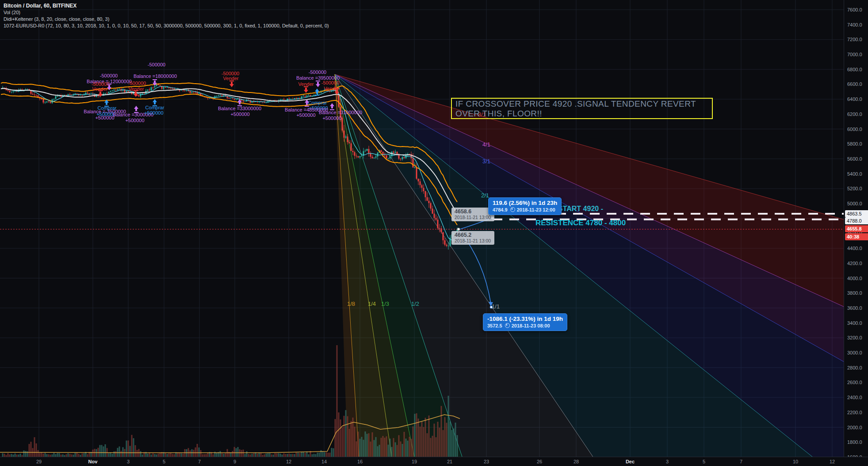  Describe the element at coordinates (855, 144) in the screenshot. I see `price-tick-label: 5800.0` at that location.